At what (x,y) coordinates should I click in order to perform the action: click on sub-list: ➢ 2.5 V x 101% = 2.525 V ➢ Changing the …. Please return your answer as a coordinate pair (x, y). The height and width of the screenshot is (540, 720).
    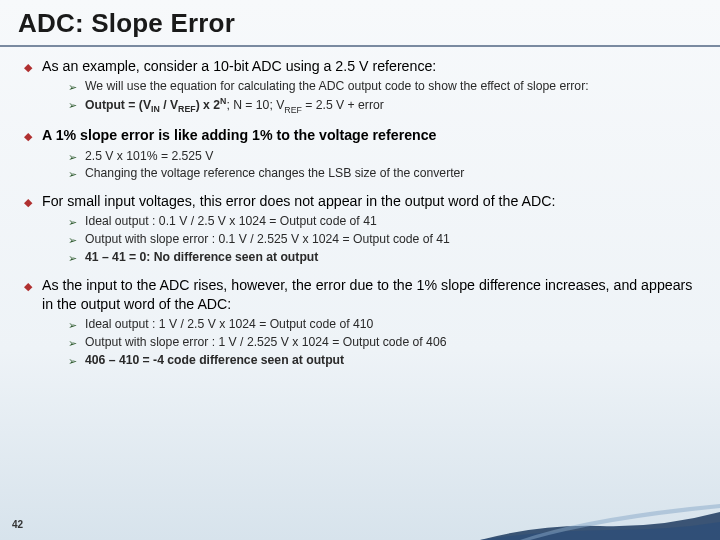
    Looking at the image, I should click on (382, 166).